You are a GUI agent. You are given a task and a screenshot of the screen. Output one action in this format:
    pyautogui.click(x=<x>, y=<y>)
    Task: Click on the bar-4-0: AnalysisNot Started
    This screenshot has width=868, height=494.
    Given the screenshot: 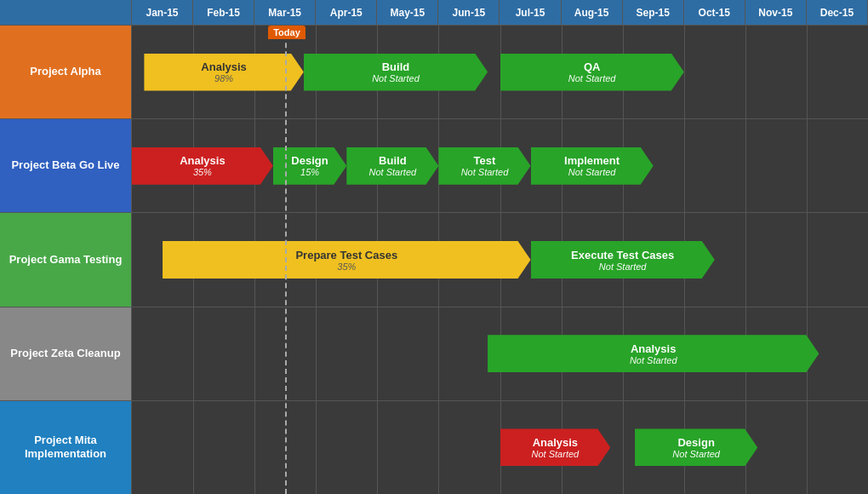 What is the action you would take?
    pyautogui.click(x=556, y=447)
    